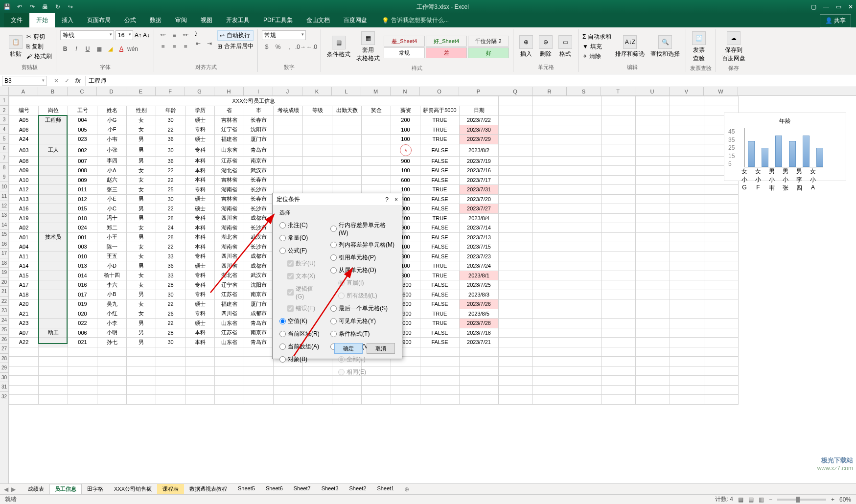 This screenshot has width=856, height=504. Describe the element at coordinates (56, 81) in the screenshot. I see `cancel-formula-icon: ✕` at that location.